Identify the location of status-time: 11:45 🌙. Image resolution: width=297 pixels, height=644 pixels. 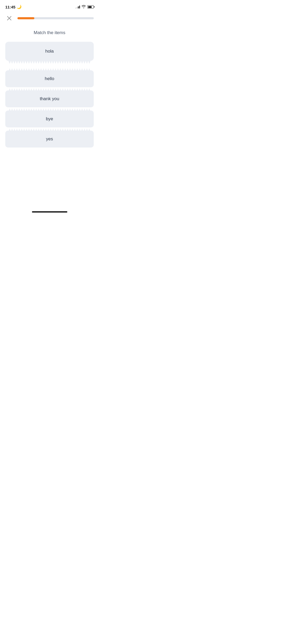
(13, 7).